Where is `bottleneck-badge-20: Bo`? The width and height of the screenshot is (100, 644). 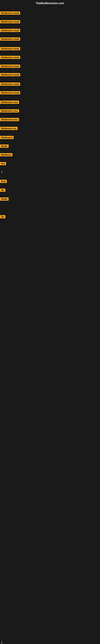
bottleneck-badge-20: Bo is located at coordinates (3, 190).